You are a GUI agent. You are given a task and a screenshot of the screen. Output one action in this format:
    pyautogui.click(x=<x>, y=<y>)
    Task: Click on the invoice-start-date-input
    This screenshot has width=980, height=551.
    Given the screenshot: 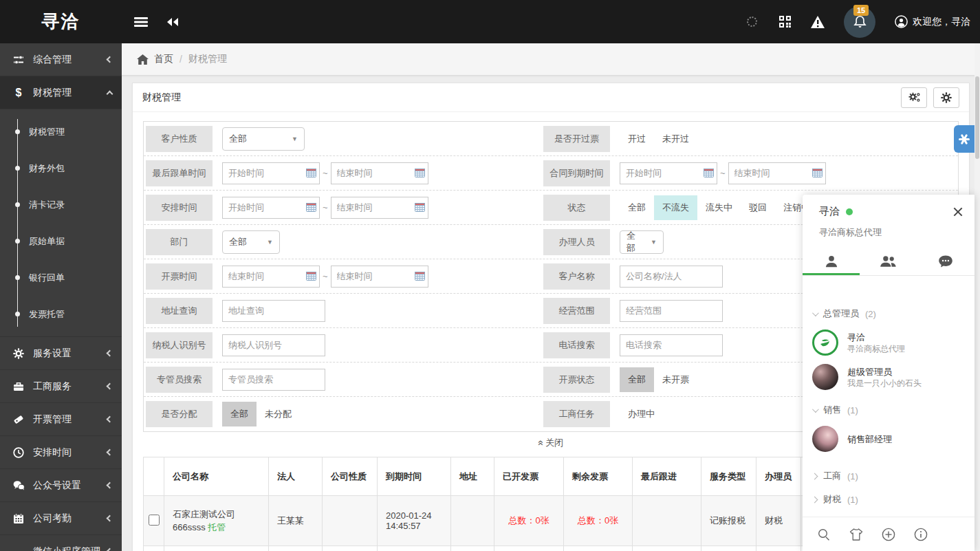 What is the action you would take?
    pyautogui.click(x=271, y=277)
    